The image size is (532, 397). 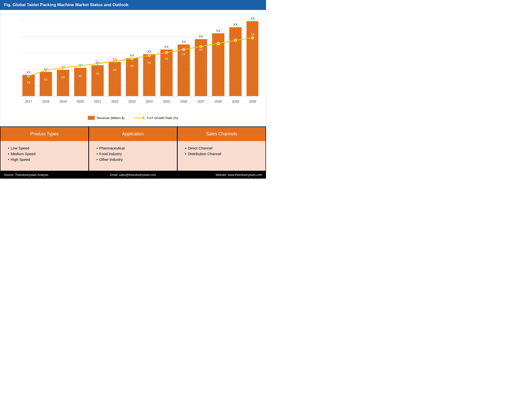 I want to click on dot-2024, so click(x=149, y=56).